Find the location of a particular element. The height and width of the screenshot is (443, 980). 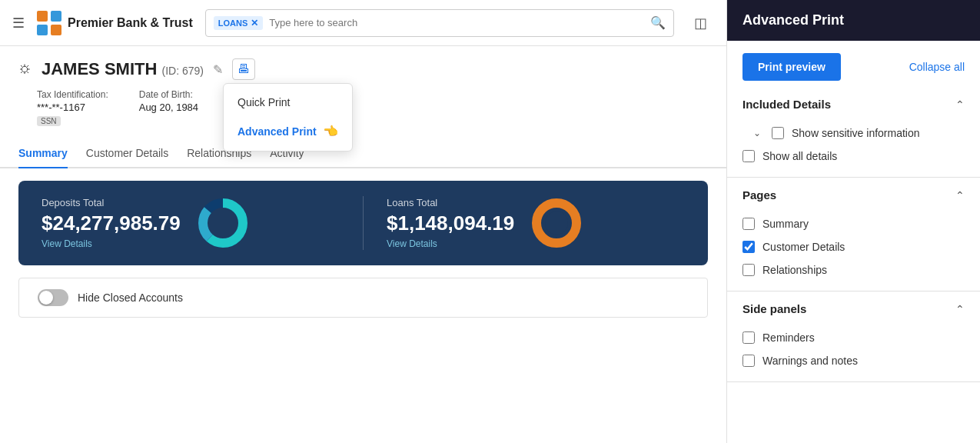

loan-tag-label: LOANS is located at coordinates (234, 23).